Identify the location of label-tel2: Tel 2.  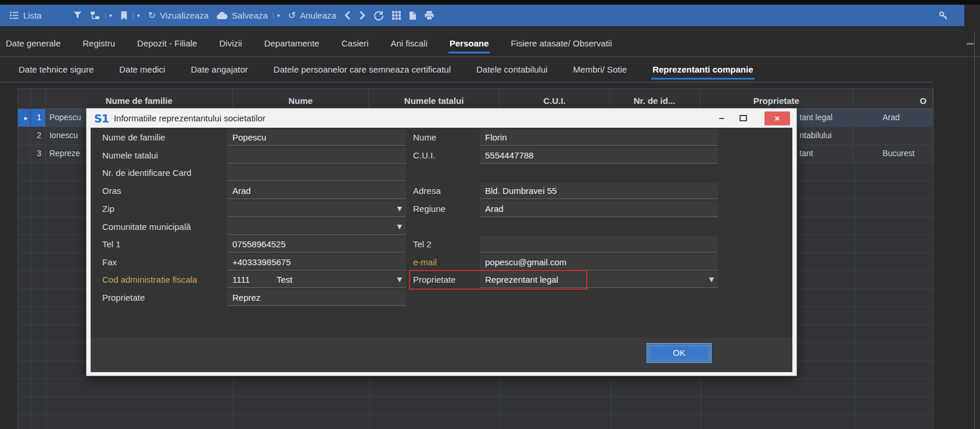
(422, 244).